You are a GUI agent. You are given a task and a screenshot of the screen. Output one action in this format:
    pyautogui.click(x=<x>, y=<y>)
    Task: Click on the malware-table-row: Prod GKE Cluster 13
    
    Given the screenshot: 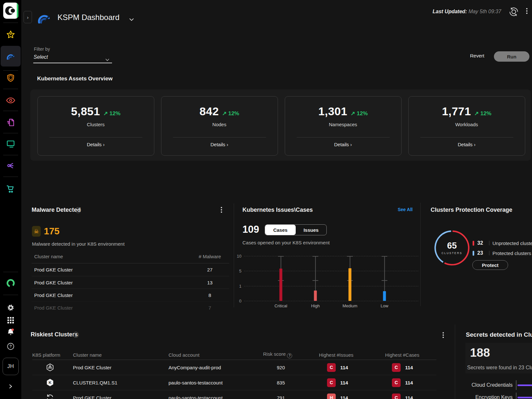 What is the action you would take?
    pyautogui.click(x=130, y=282)
    